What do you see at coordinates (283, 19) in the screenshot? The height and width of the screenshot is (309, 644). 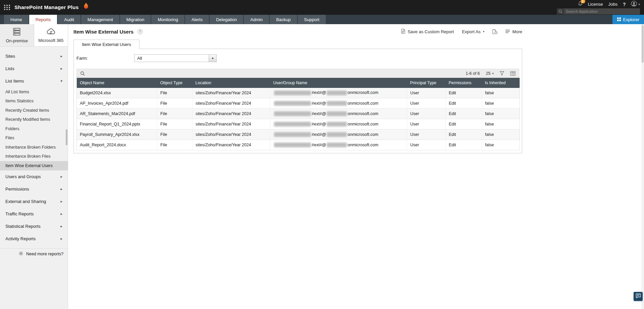 I see `tab-backup: Backup` at bounding box center [283, 19].